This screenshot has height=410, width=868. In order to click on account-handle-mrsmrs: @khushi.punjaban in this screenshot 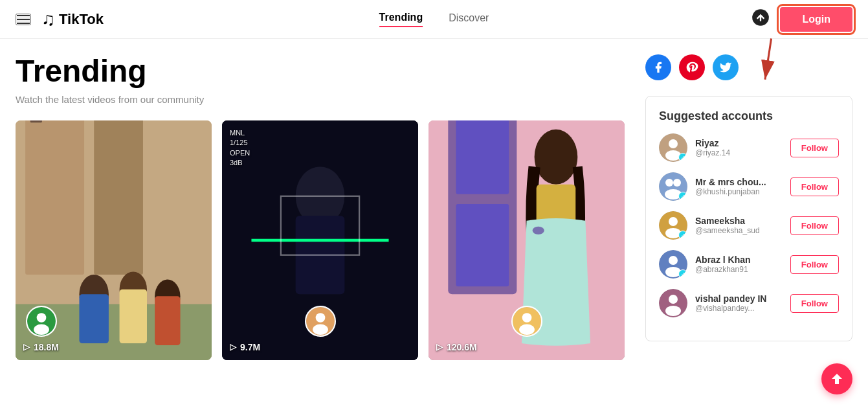, I will do `click(739, 192)`.